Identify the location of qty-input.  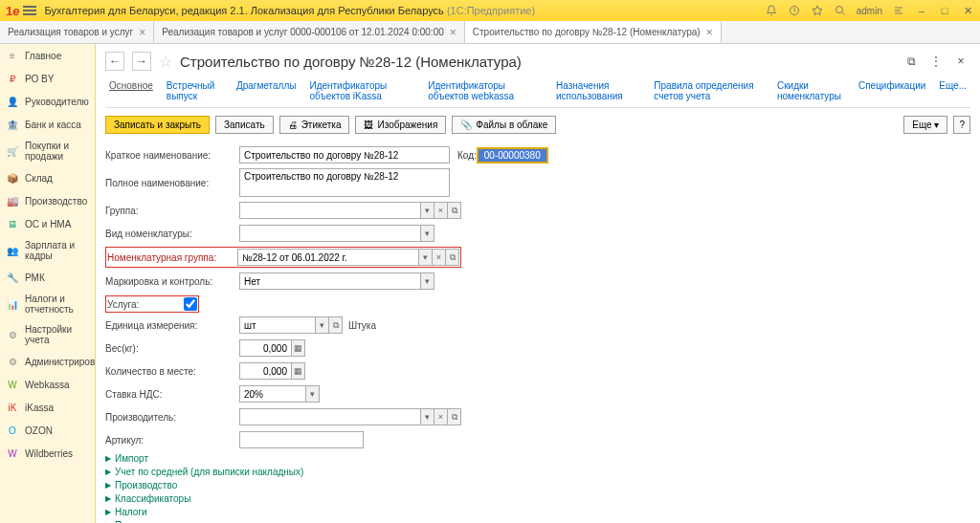
(266, 371).